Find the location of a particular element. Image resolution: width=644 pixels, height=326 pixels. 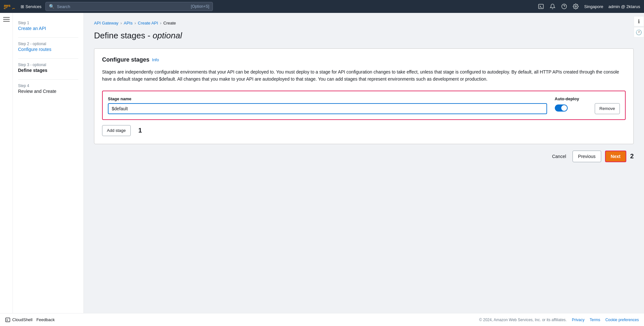

cloudshell-button: CloudShell is located at coordinates (19, 320).